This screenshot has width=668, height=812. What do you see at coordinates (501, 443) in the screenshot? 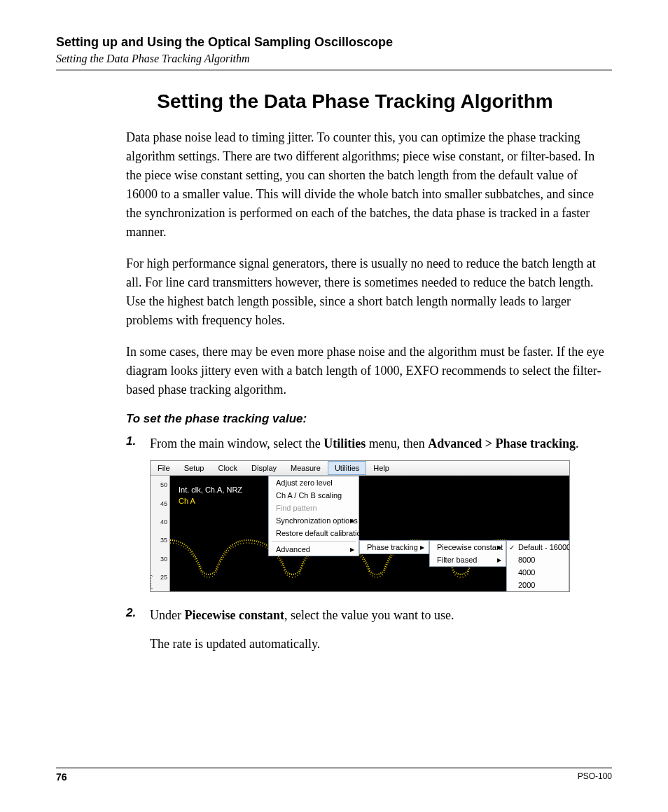
I see `ui-ref: Advanced > Phase tracking` at bounding box center [501, 443].